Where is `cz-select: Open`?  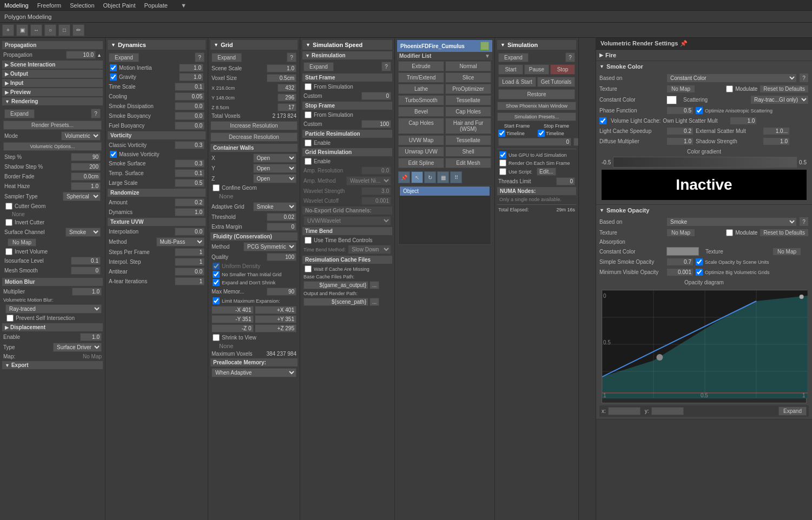 cz-select: Open is located at coordinates (275, 178).